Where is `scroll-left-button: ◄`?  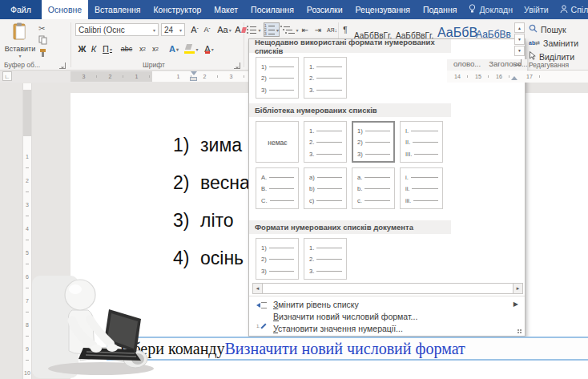
scroll-left-button: ◄ is located at coordinates (258, 288).